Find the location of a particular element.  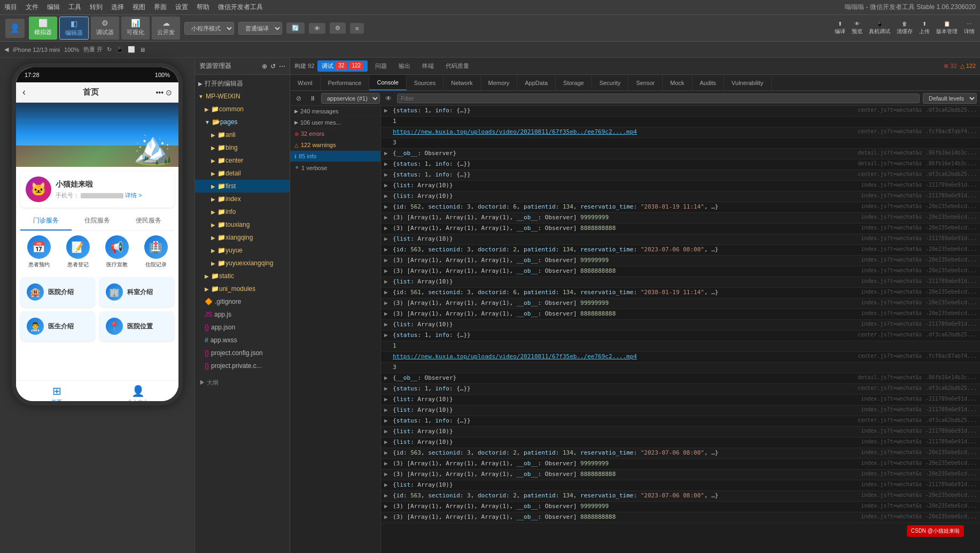

tab-storage: Storage is located at coordinates (574, 82).